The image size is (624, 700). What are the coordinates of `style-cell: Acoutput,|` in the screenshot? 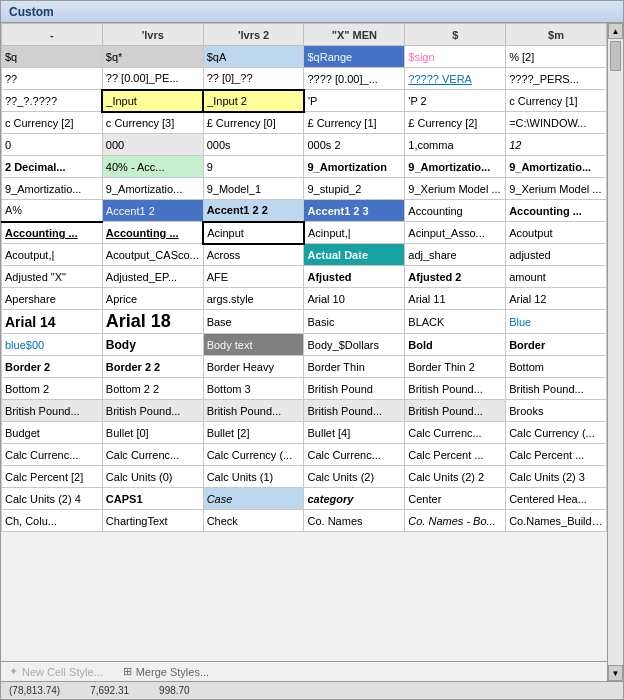 It's located at (52, 255).